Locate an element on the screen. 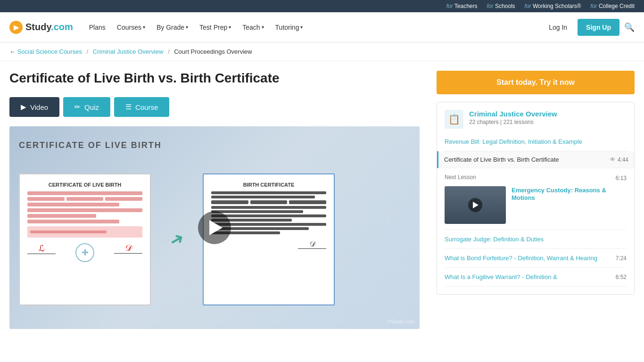 Image resolution: width=644 pixels, height=362 pixels. logo-text: Study.com is located at coordinates (49, 27).